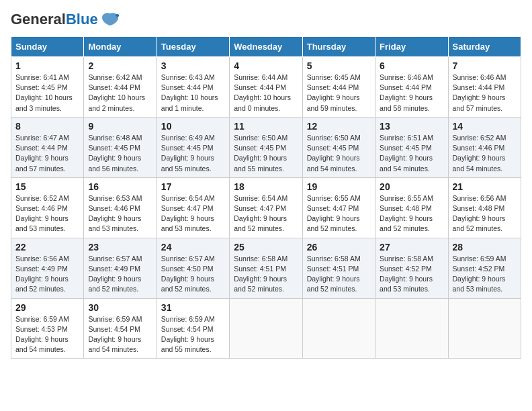 The height and width of the screenshot is (411, 532). What do you see at coordinates (110, 19) in the screenshot?
I see `logo-bird-icon` at bounding box center [110, 19].